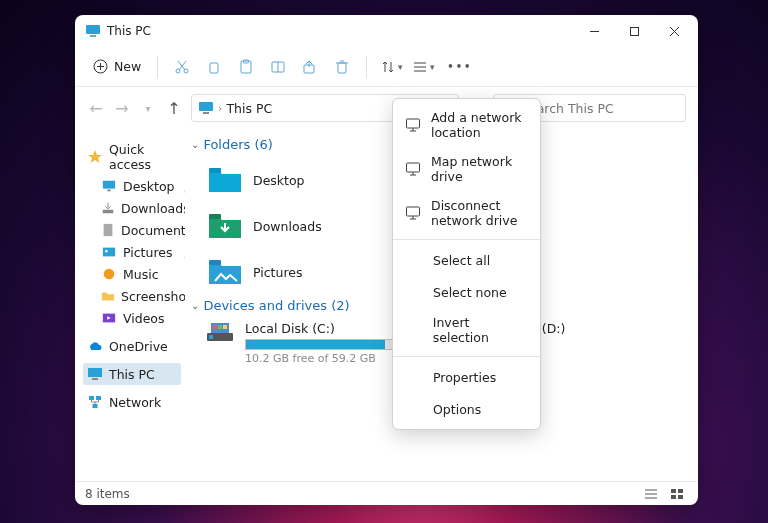 The width and height of the screenshot is (768, 523). I want to click on documents-icon, so click(108, 230).